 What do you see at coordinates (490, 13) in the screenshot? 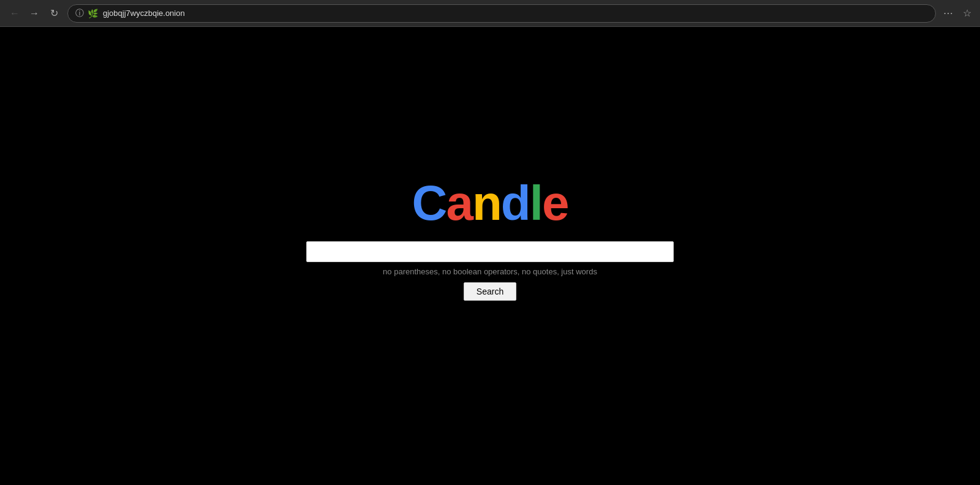
I see `browser-chrome: ← → ↻ ⓘ 🌿 ⋯ ☆` at bounding box center [490, 13].